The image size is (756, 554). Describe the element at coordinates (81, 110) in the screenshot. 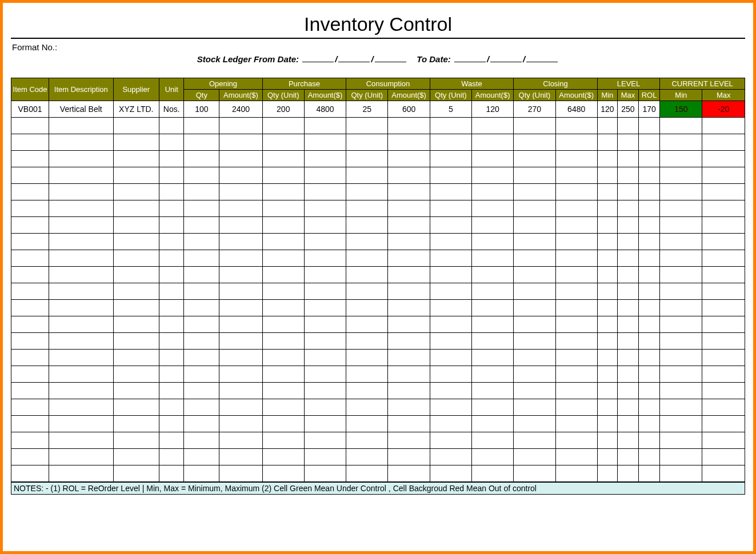

I see `cell-item_desc: Vertical Belt` at that location.